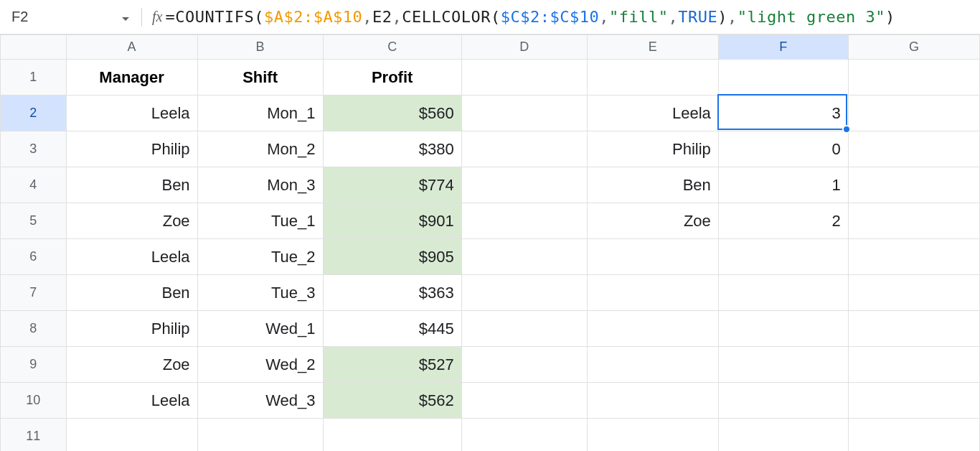  I want to click on cell-C3: $380, so click(392, 149).